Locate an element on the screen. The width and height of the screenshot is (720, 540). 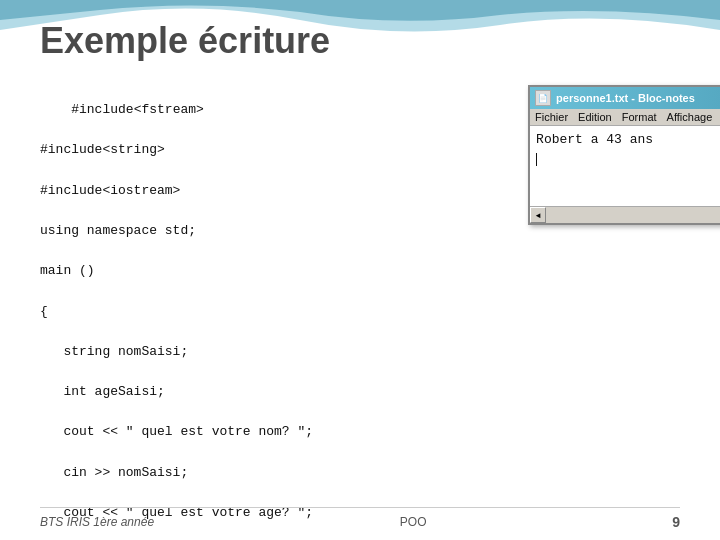
code-line-6: { is located at coordinates (44, 312).